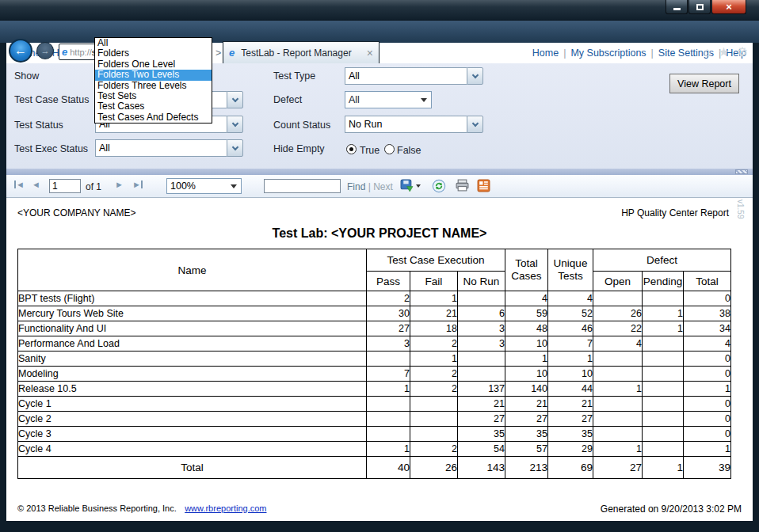 Image resolution: width=759 pixels, height=532 pixels. I want to click on refresh-icon, so click(439, 186).